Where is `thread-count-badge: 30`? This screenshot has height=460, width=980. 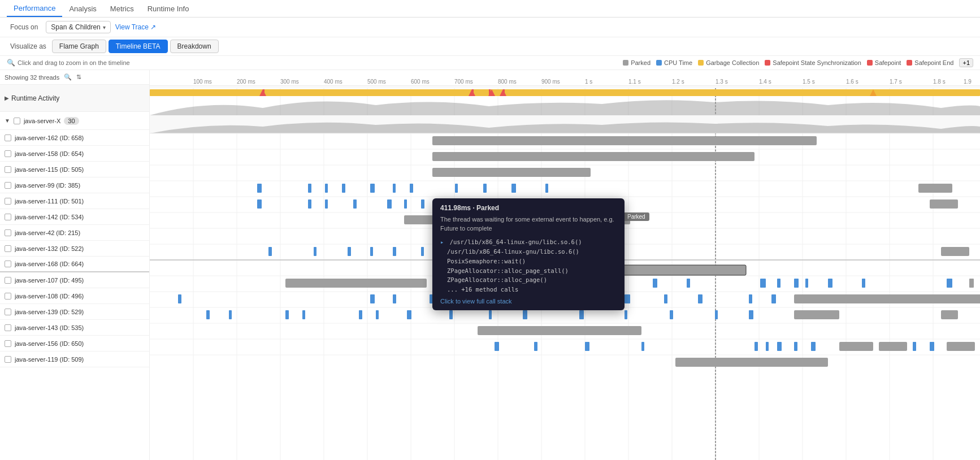 thread-count-badge: 30 is located at coordinates (71, 121).